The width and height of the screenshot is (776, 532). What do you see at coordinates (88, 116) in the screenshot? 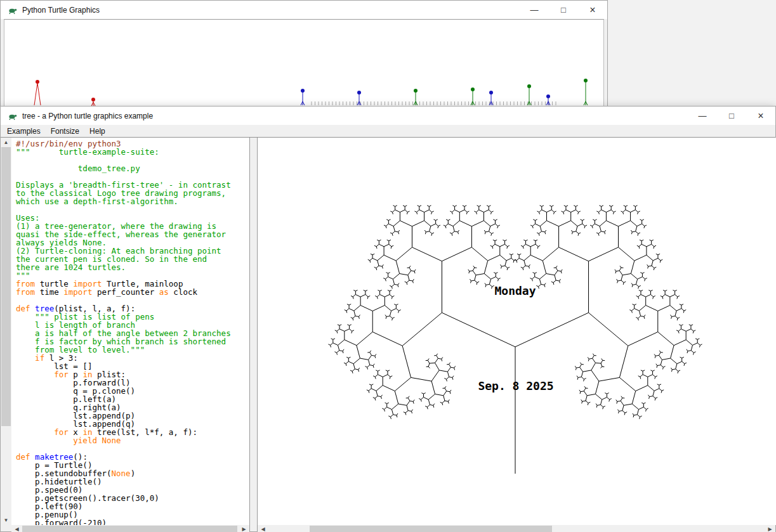
I see `window-title: tree - a Python turtle graphics example` at bounding box center [88, 116].